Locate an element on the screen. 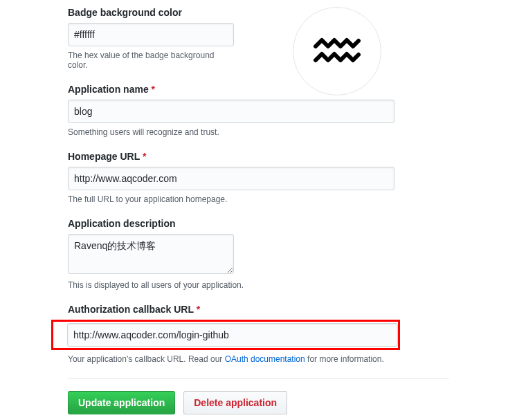 This screenshot has height=420, width=517. badge-color-help: The hex value of the badge background co… is located at coordinates (151, 60).